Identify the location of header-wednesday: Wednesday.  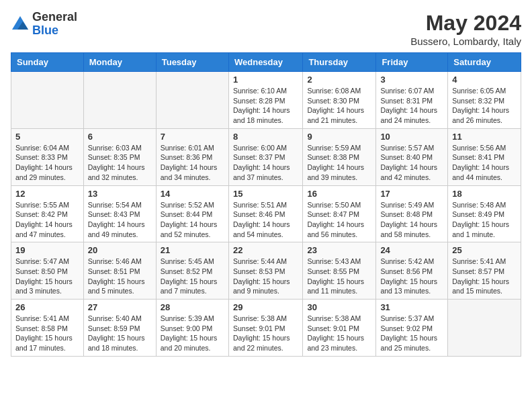
(265, 62).